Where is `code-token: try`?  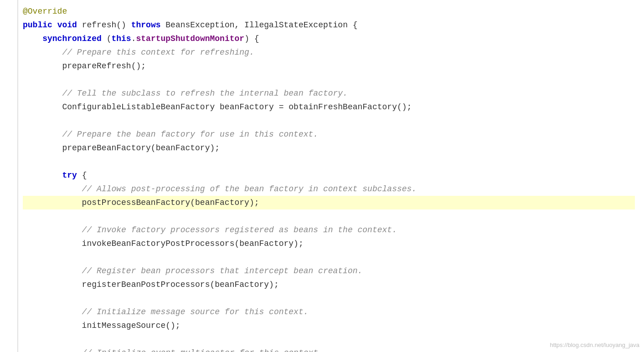
code-token: try is located at coordinates (69, 175).